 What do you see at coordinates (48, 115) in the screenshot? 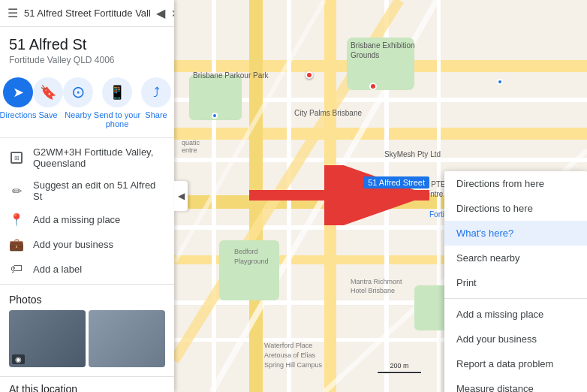
I see `save-label: Save` at bounding box center [48, 115].